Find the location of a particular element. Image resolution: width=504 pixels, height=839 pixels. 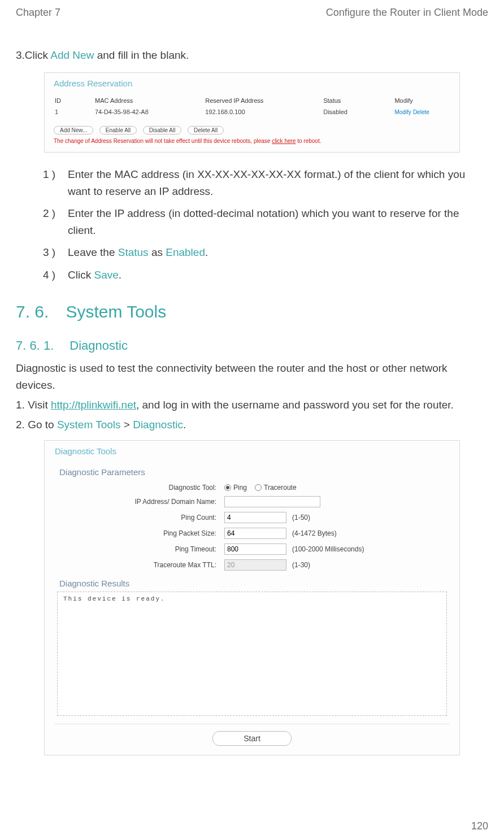

modify-link: Modify is located at coordinates (402, 112).